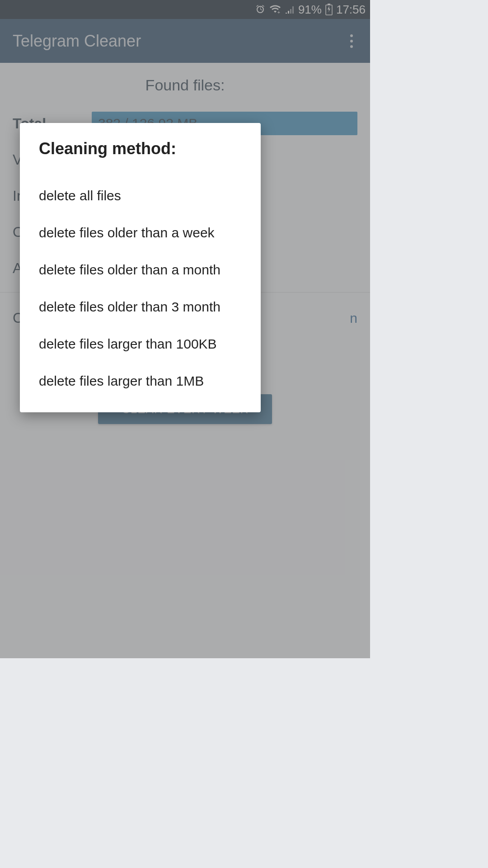 The image size is (488, 868). What do you see at coordinates (140, 344) in the screenshot?
I see `option-larger-100kb: delete files larger than 100KB` at bounding box center [140, 344].